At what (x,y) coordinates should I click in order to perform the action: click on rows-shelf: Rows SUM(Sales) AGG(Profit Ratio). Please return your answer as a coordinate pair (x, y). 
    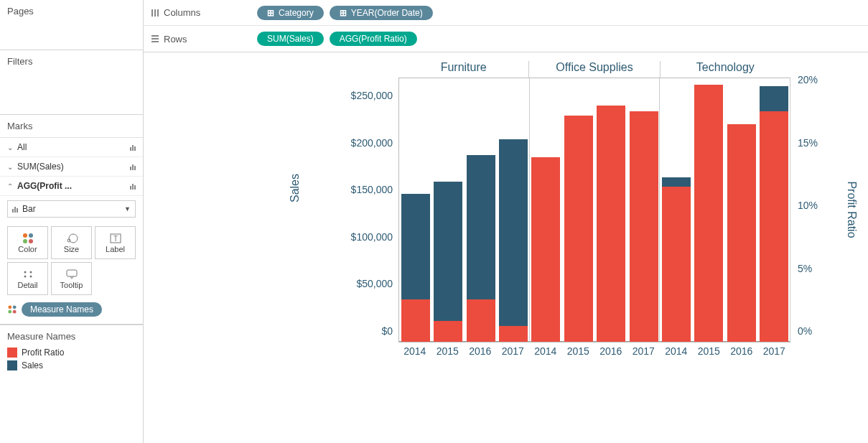
    Looking at the image, I should click on (505, 39).